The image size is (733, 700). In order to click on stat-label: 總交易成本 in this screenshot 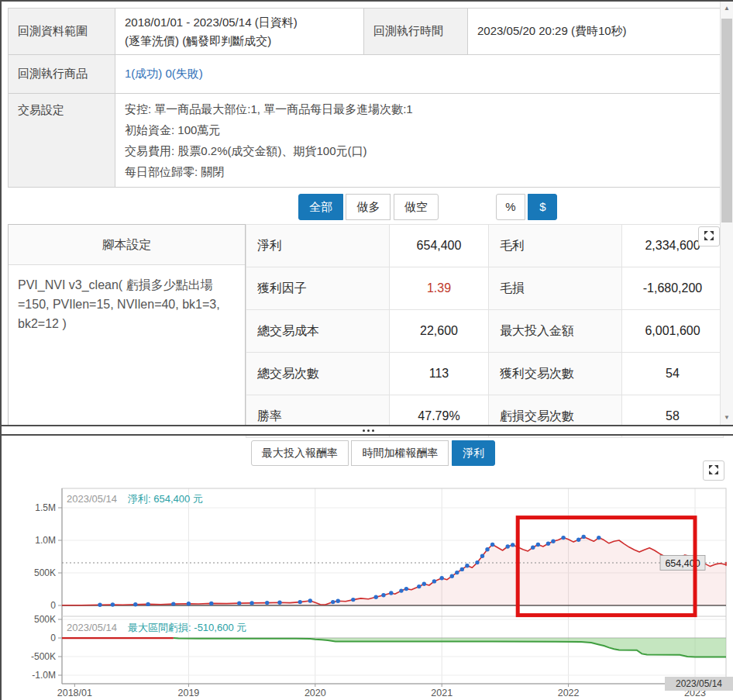, I will do `click(318, 332)`.